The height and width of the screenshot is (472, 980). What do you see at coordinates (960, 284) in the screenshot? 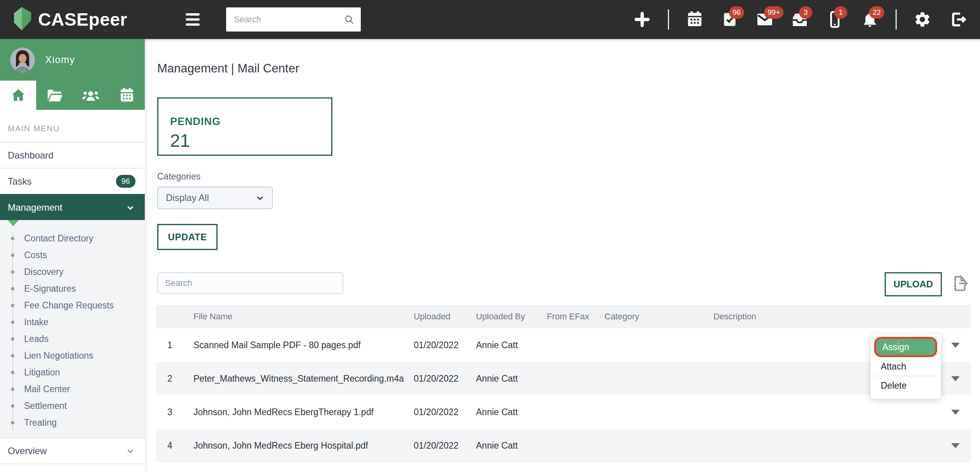
I see `export-icon` at bounding box center [960, 284].